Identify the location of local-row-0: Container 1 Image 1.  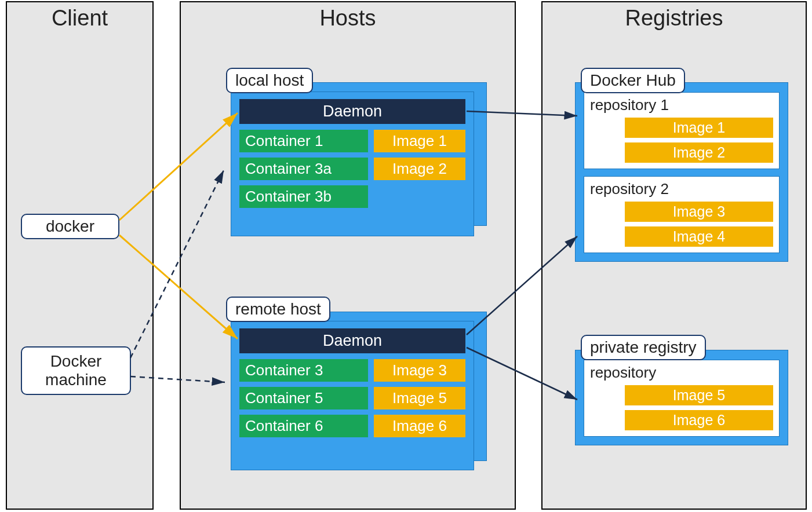
(352, 141).